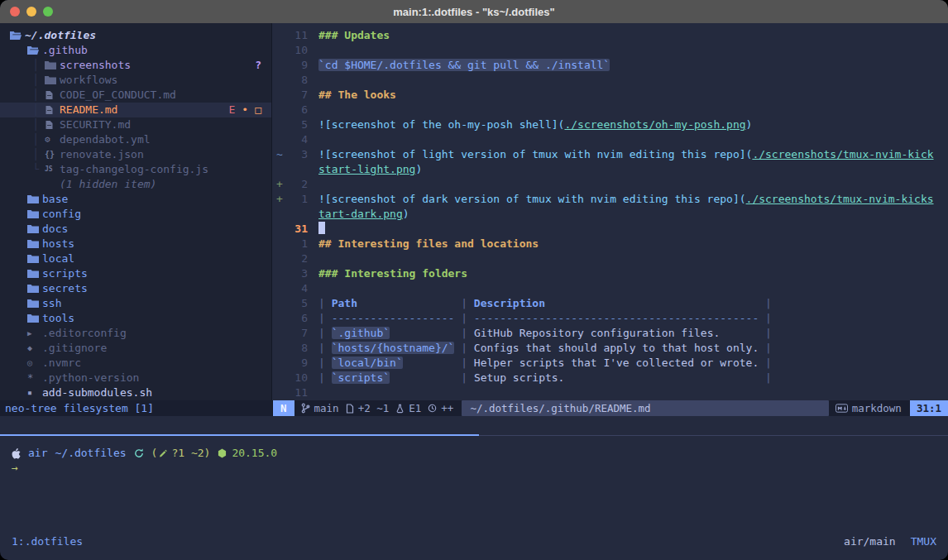  What do you see at coordinates (47, 541) in the screenshot?
I see `tmux-window-tab: 1:.dotfiles` at bounding box center [47, 541].